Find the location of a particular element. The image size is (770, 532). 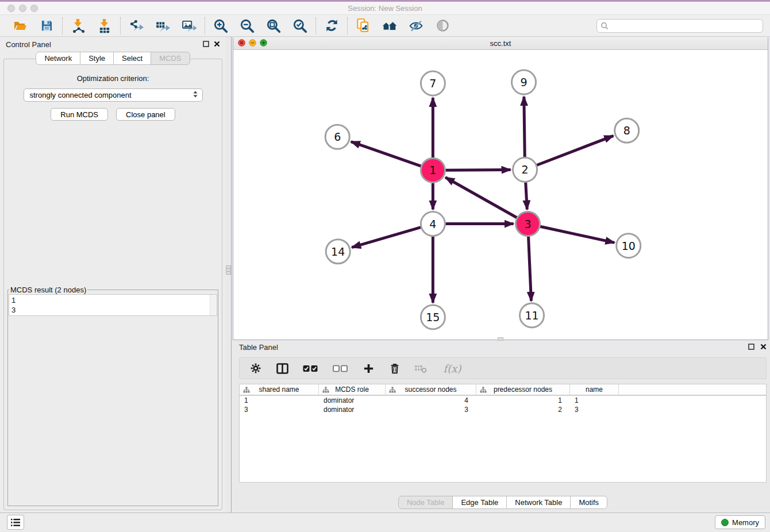

node-table: shared nameMCDS rolesuccessor nodesprede… is located at coordinates (503, 433).